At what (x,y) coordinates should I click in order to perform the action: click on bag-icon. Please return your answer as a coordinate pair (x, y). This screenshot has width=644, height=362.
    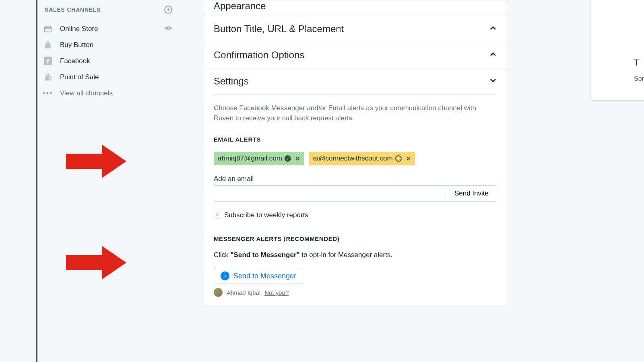
    Looking at the image, I should click on (48, 45).